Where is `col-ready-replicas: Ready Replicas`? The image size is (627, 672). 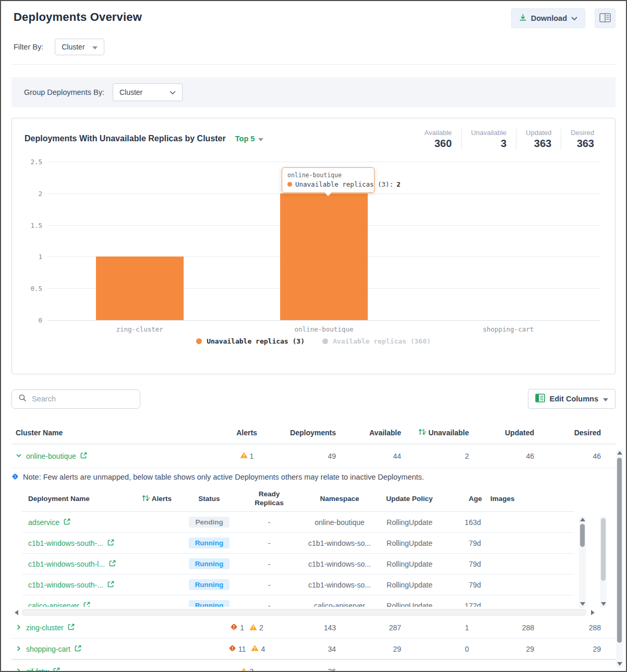
col-ready-replicas: Ready Replicas is located at coordinates (269, 499).